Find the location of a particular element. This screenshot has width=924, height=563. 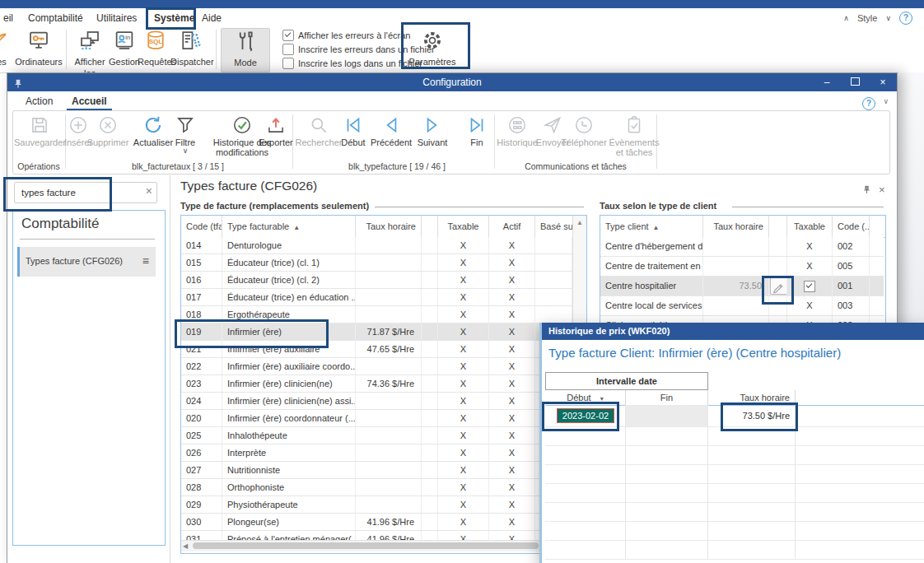

table-row: 030Plongeur(se)41.96 $/HreXX is located at coordinates (377, 522).